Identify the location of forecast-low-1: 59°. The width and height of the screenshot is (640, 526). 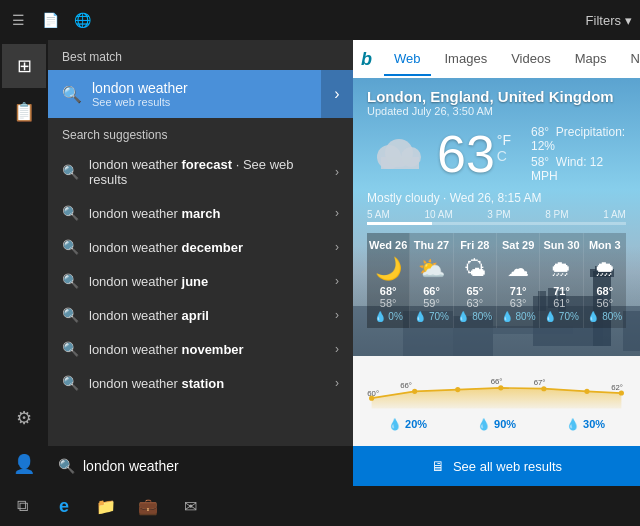
(432, 303).